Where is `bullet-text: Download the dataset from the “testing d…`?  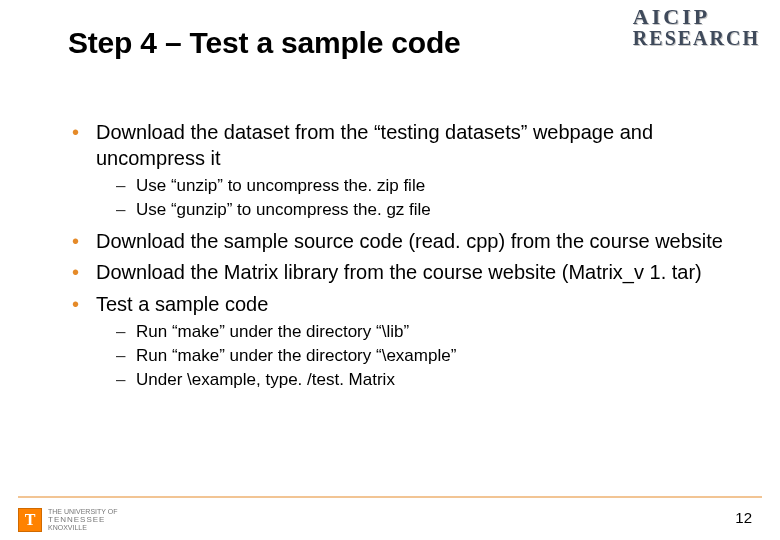
bullet-text: Download the dataset from the “testing d… is located at coordinates (374, 145).